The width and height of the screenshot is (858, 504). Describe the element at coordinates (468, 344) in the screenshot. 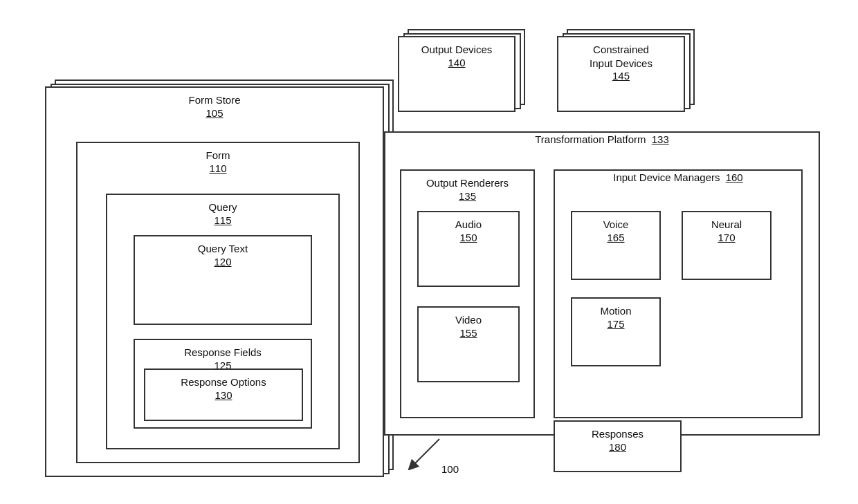

I see `video-box: Video 155` at that location.